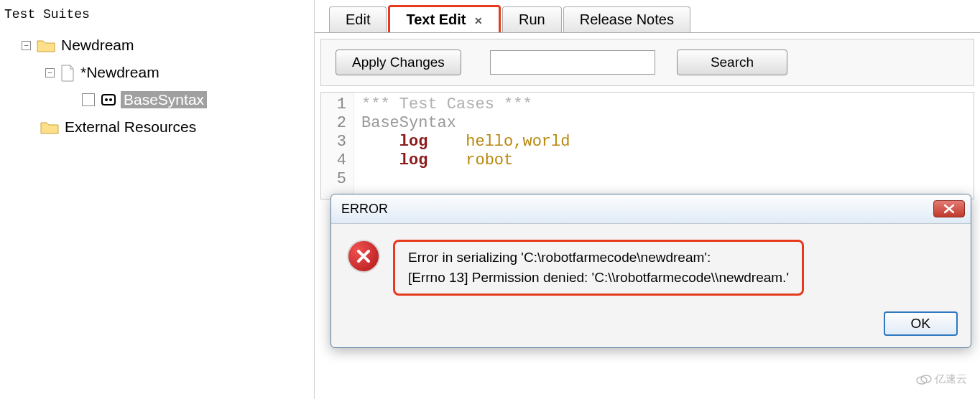  I want to click on apply-changes-button: Apply Changes, so click(398, 62).